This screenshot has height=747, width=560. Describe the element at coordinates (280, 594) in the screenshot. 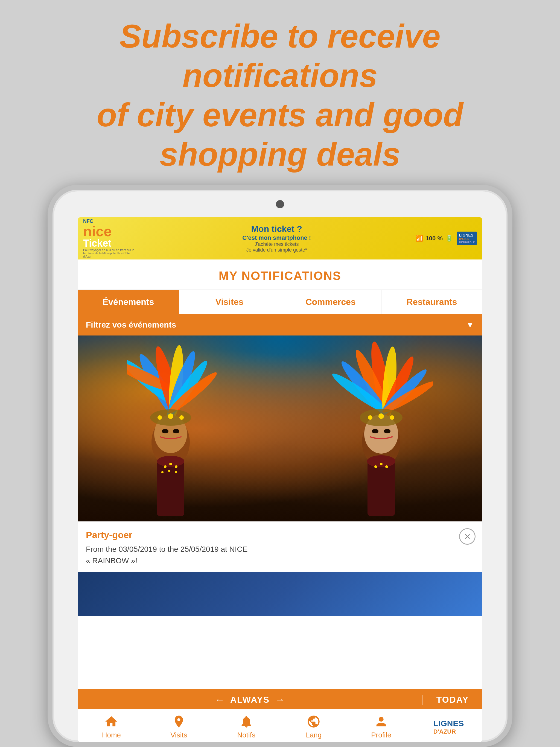

I see `event-preview` at that location.